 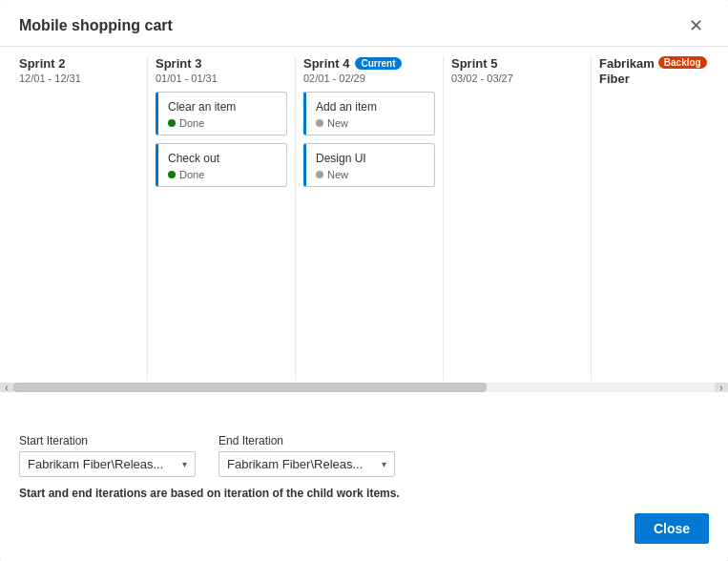 What do you see at coordinates (222, 107) in the screenshot?
I see `work-item-clear-an-item-title: Clear an item` at bounding box center [222, 107].